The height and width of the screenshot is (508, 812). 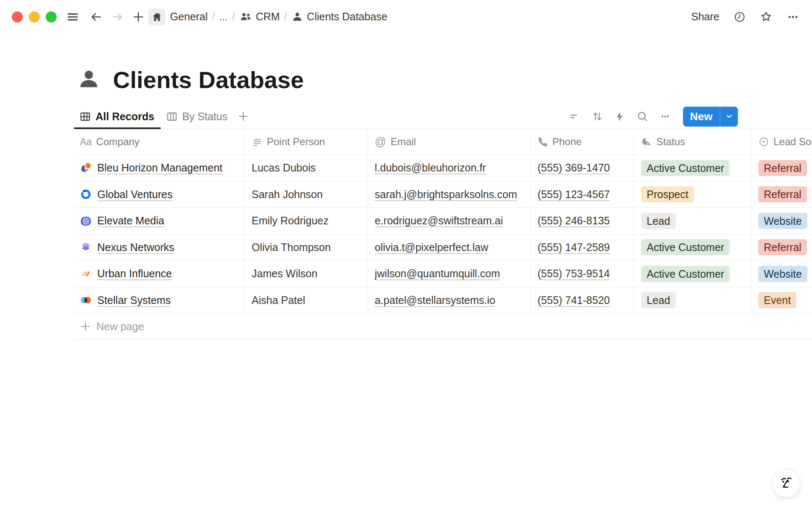 What do you see at coordinates (73, 17) in the screenshot?
I see `sidebar-menu-icon` at bounding box center [73, 17].